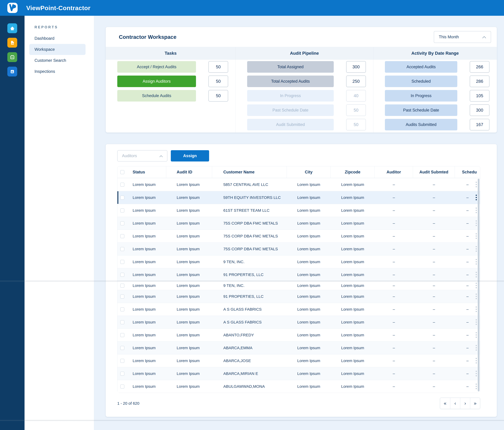 The width and height of the screenshot is (504, 430). Describe the element at coordinates (190, 156) in the screenshot. I see `assign-button: Assign` at that location.